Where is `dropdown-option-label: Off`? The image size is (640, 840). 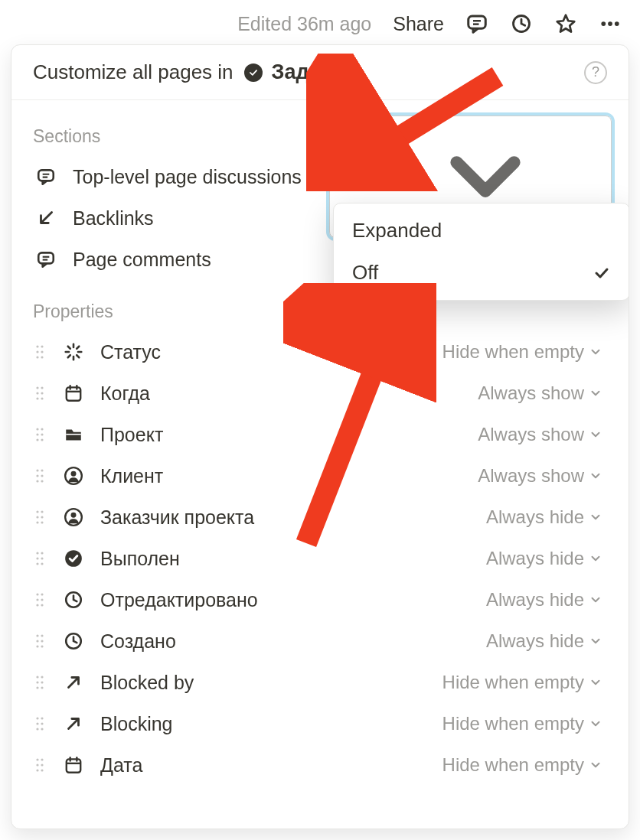 dropdown-option-label: Off is located at coordinates (472, 272).